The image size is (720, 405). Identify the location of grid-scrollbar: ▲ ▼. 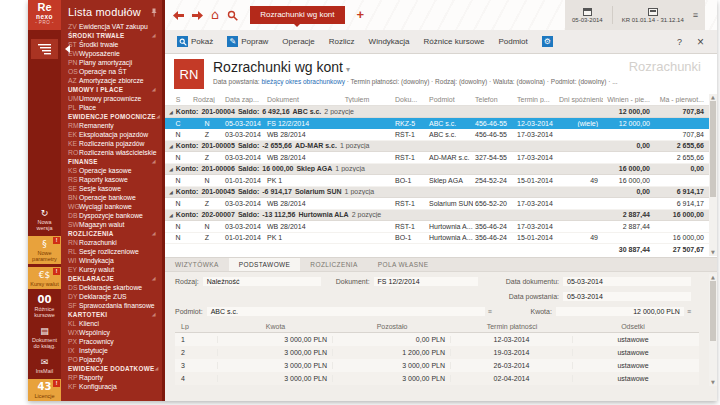
(713, 175).